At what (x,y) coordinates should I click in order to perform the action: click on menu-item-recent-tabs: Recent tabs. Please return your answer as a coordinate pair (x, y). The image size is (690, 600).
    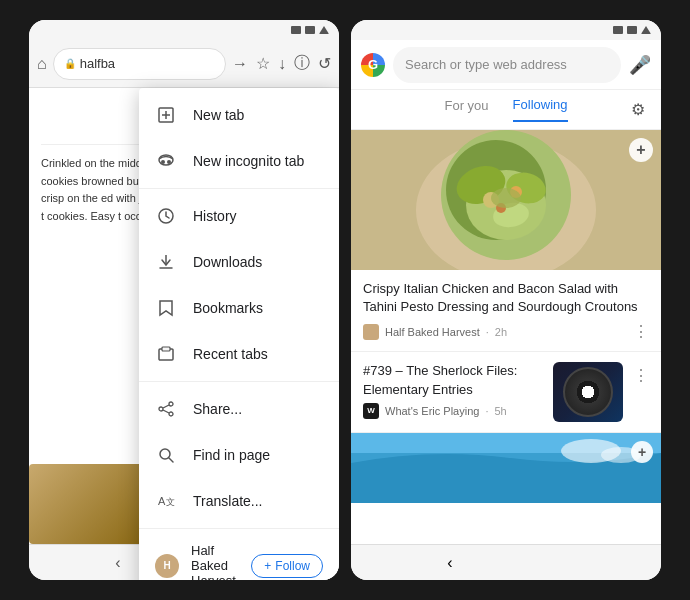
    Looking at the image, I should click on (239, 354).